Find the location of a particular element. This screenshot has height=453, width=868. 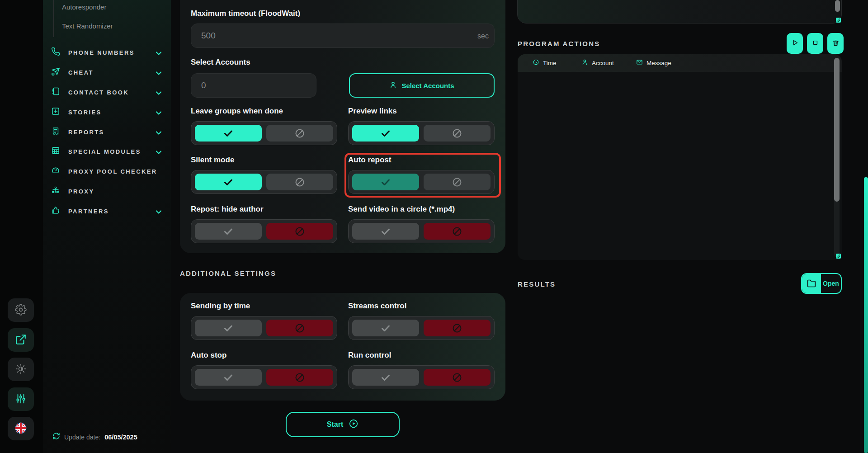

column-header-message: Message is located at coordinates (654, 63).